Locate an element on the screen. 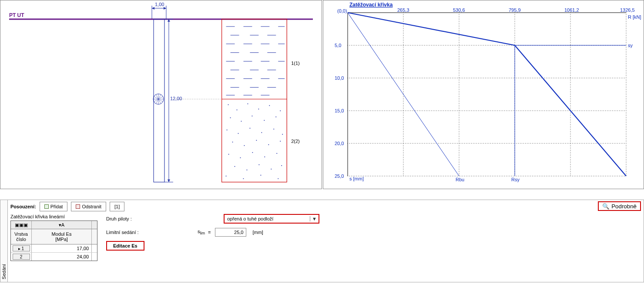 The height and width of the screenshot is (285, 644). layer2-label: 2(2) is located at coordinates (295, 141).